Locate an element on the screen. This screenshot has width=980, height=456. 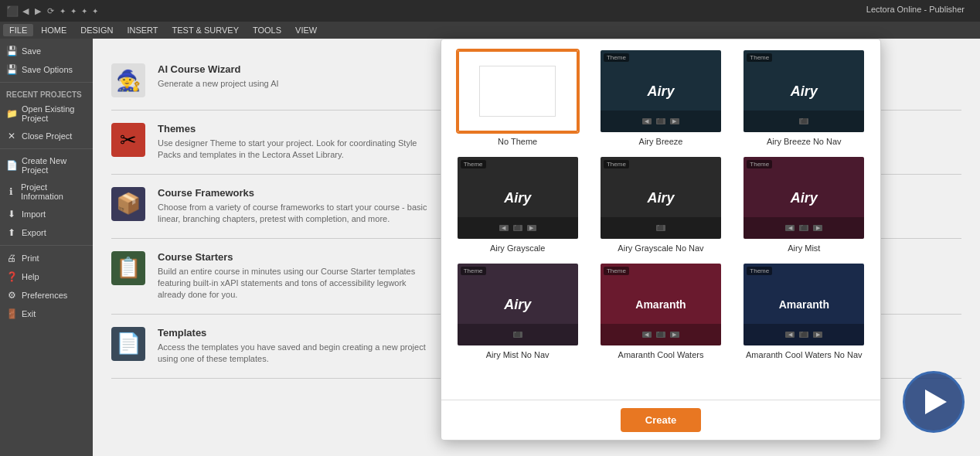
star4: ✦ is located at coordinates (95, 11).